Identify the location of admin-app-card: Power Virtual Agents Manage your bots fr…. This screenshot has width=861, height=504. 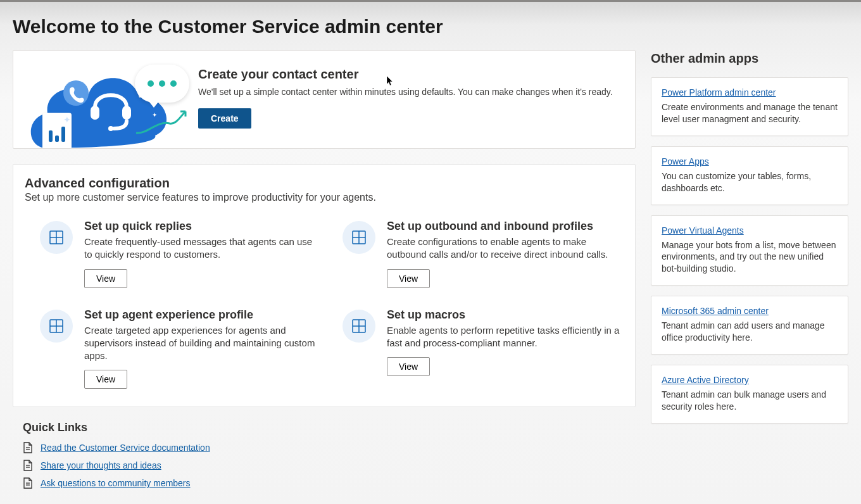
(750, 251).